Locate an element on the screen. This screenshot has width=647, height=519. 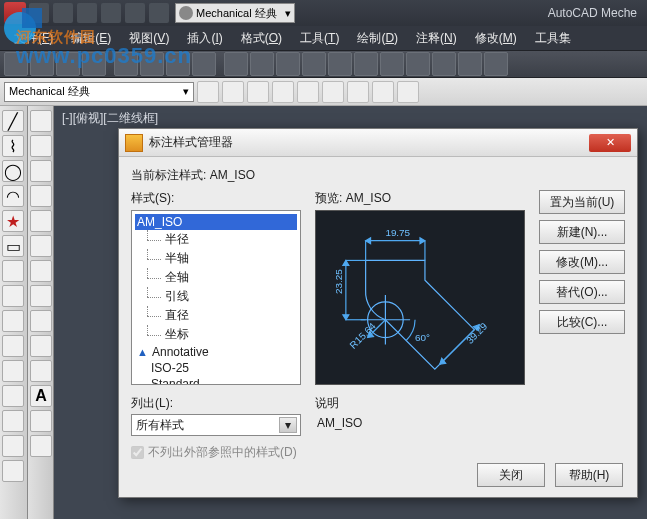
tool-arc-icon: ◠ is located at coordinates (13, 196).